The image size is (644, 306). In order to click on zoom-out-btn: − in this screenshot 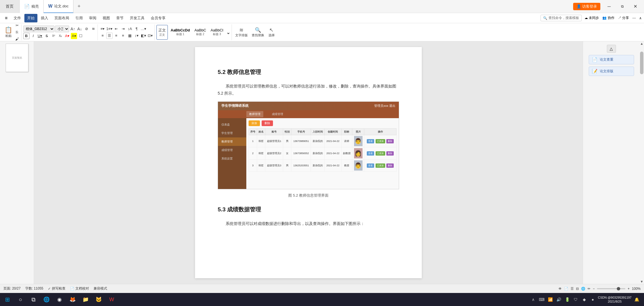, I will do `click(594, 289)`.